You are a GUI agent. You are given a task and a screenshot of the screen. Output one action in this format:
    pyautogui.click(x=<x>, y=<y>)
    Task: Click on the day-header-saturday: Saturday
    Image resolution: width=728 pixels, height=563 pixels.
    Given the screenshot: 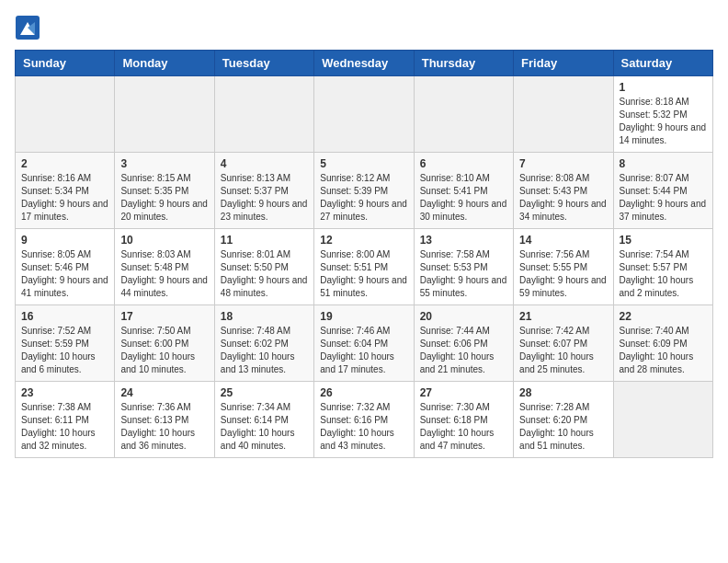 What is the action you would take?
    pyautogui.click(x=663, y=63)
    